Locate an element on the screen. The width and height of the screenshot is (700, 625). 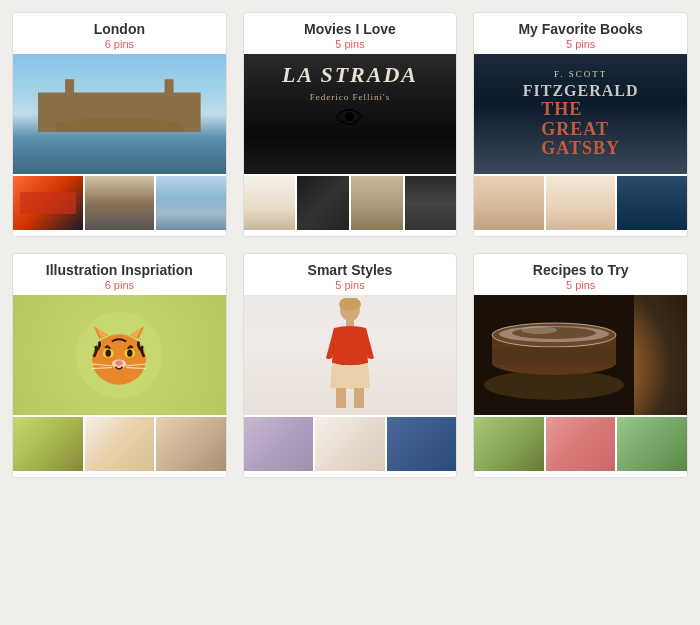
tiger-graphic is located at coordinates (120, 355).